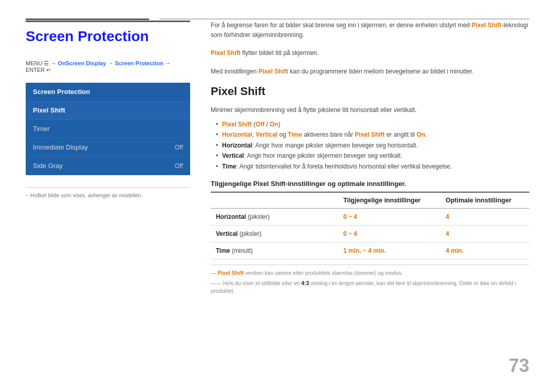 This screenshot has height=392, width=555. What do you see at coordinates (373, 166) in the screenshot?
I see `bullet-item-4: Time: Angir tidsintervallet for å foreta…` at bounding box center [373, 166].